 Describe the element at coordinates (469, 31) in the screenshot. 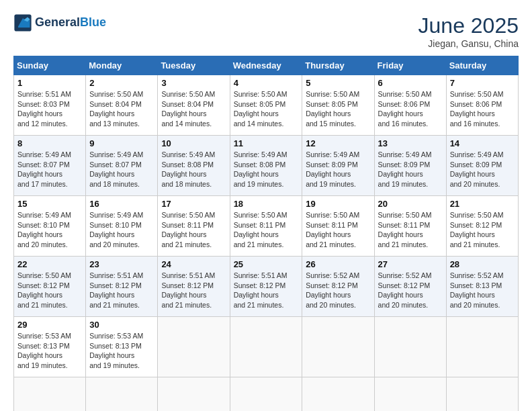

I see `calendar-title-area: June 2025 Jiegan, Gansu, China` at that location.